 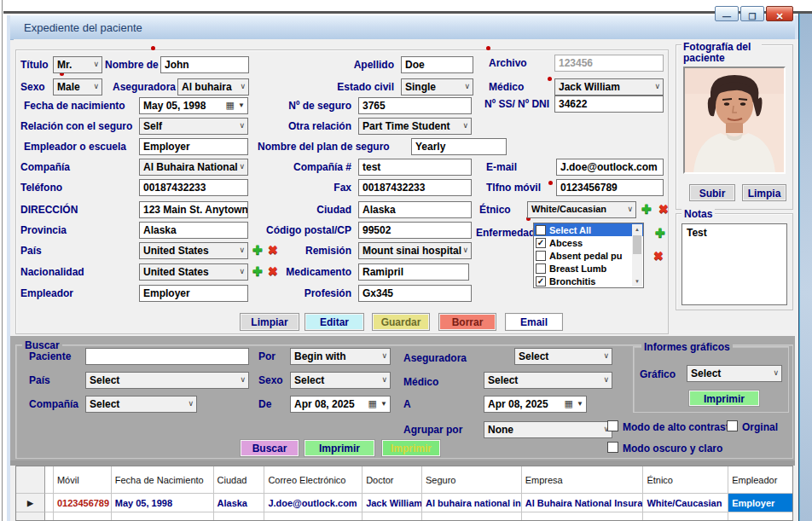 I want to click on plan-seguro-input: Yearly, so click(x=459, y=147).